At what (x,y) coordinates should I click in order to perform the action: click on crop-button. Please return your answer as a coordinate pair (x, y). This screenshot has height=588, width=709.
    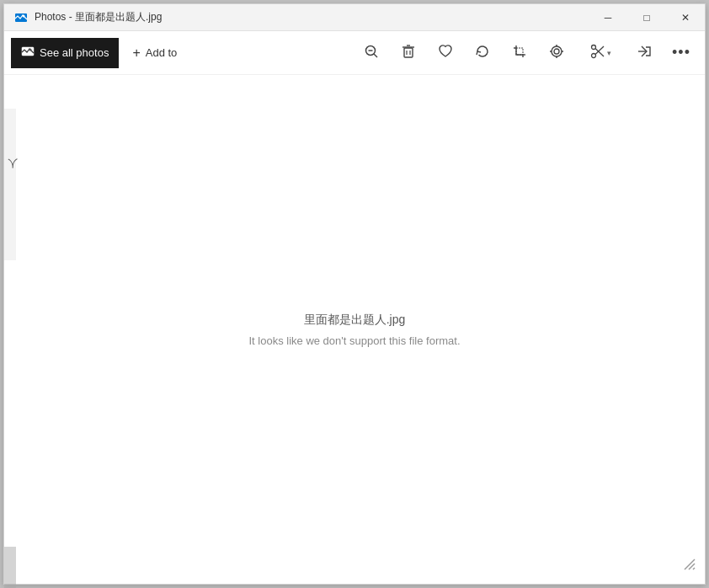
    Looking at the image, I should click on (520, 53).